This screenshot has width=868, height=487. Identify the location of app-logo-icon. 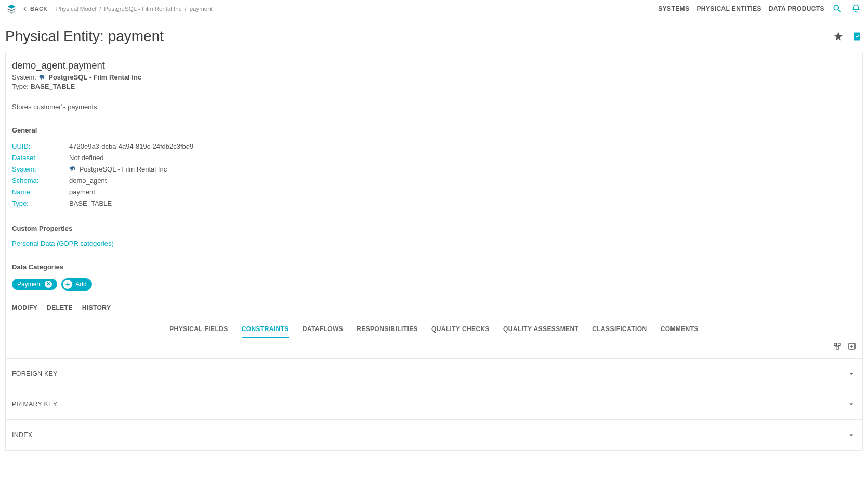
(11, 9).